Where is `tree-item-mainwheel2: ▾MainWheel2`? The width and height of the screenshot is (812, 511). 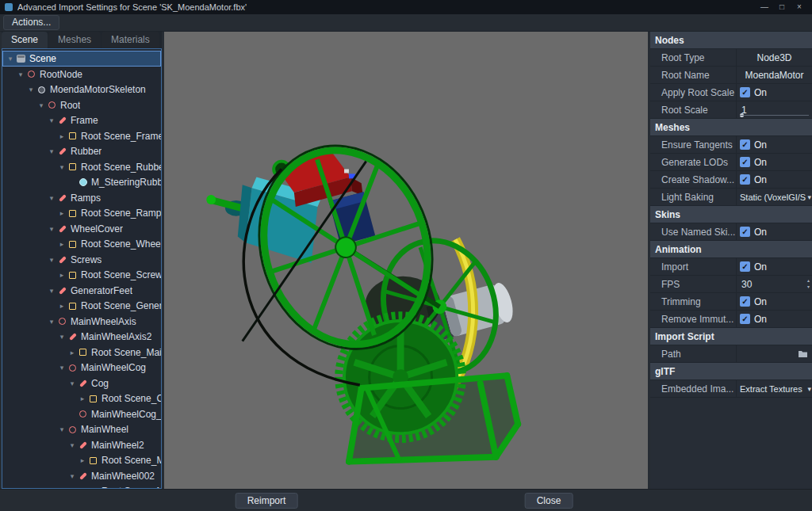 tree-item-mainwheel2: ▾MainWheel2 is located at coordinates (82, 445).